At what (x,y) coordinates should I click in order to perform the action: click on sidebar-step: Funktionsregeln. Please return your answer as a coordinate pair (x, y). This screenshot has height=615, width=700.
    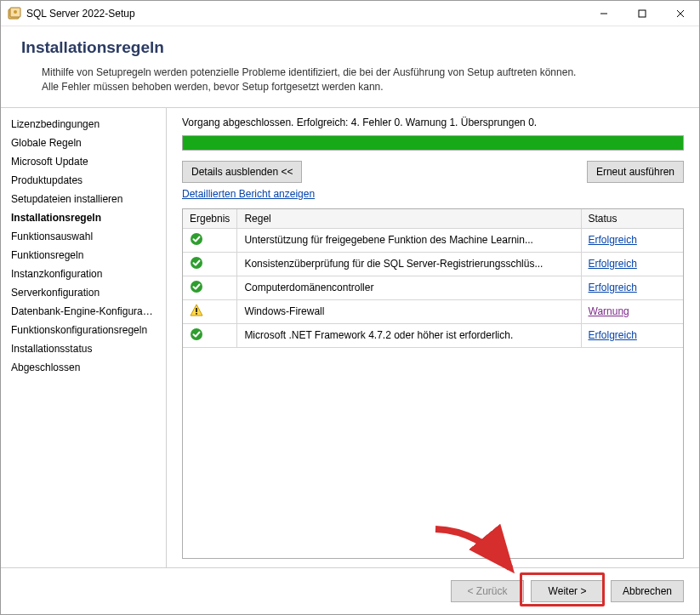
    Looking at the image, I should click on (83, 255).